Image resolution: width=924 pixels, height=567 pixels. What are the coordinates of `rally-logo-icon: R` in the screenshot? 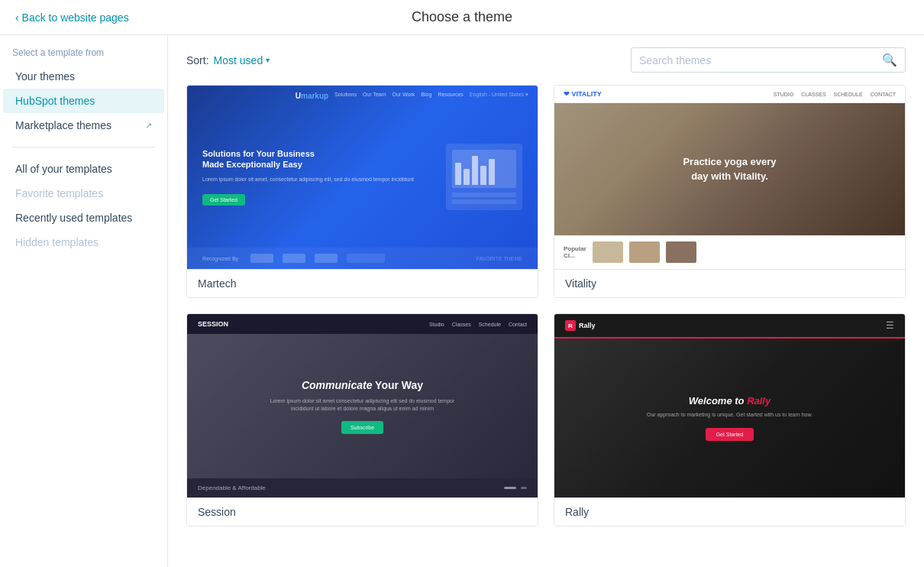 It's located at (570, 326).